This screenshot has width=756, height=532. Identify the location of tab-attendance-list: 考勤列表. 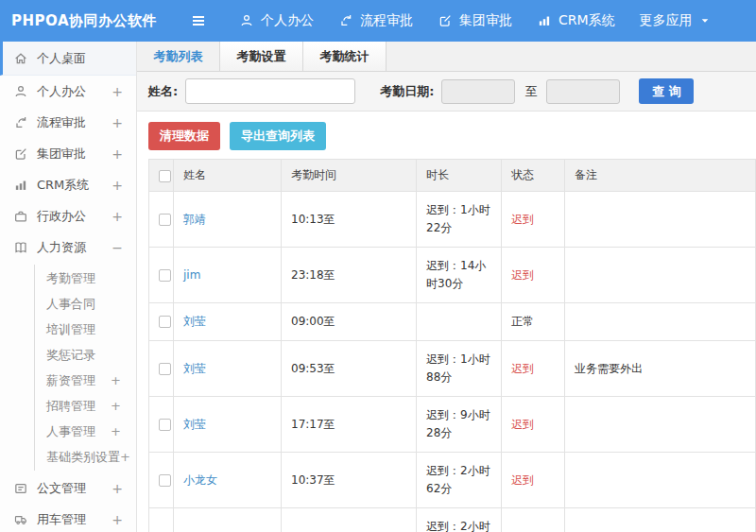
(179, 57).